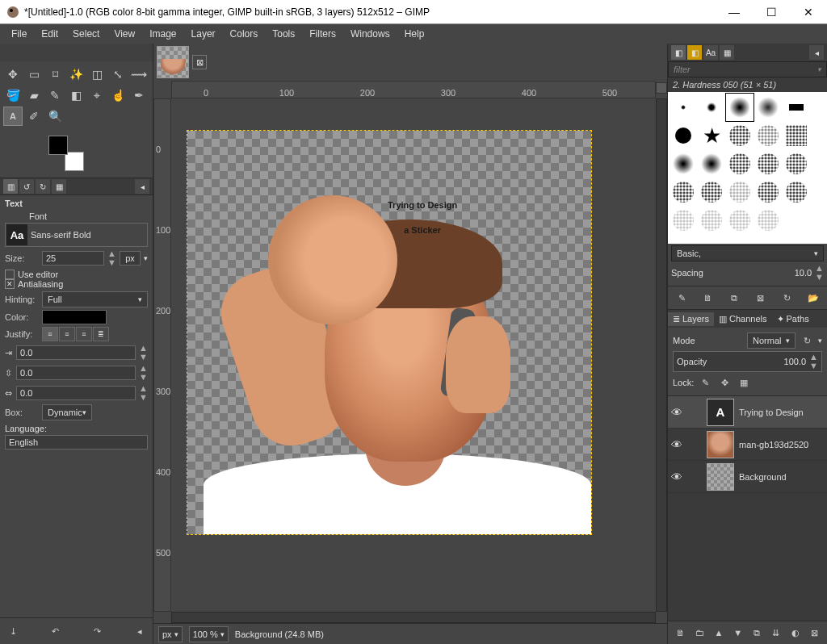  I want to click on mode-switch-icon: ↻, so click(807, 341).